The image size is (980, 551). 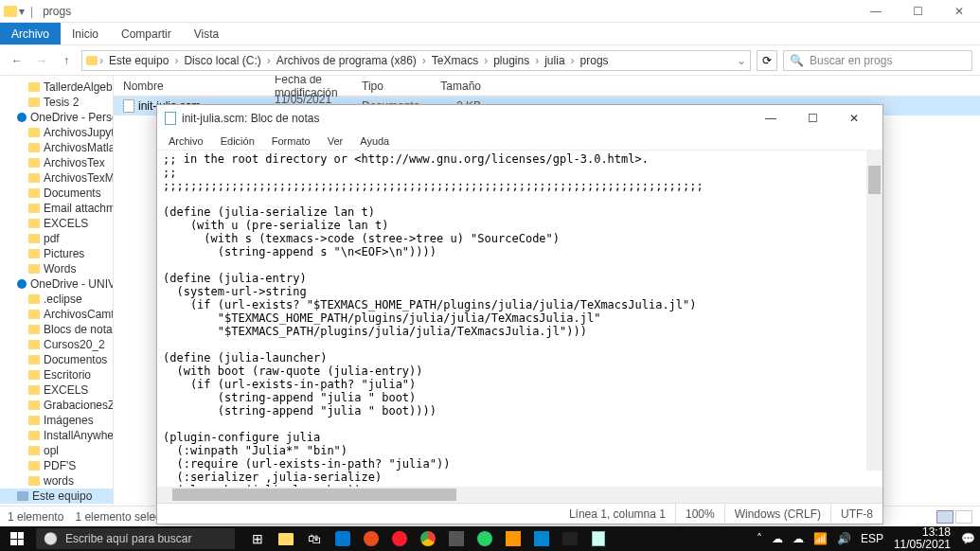 What do you see at coordinates (186, 141) in the screenshot?
I see `menu-archivo: Archivo` at bounding box center [186, 141].